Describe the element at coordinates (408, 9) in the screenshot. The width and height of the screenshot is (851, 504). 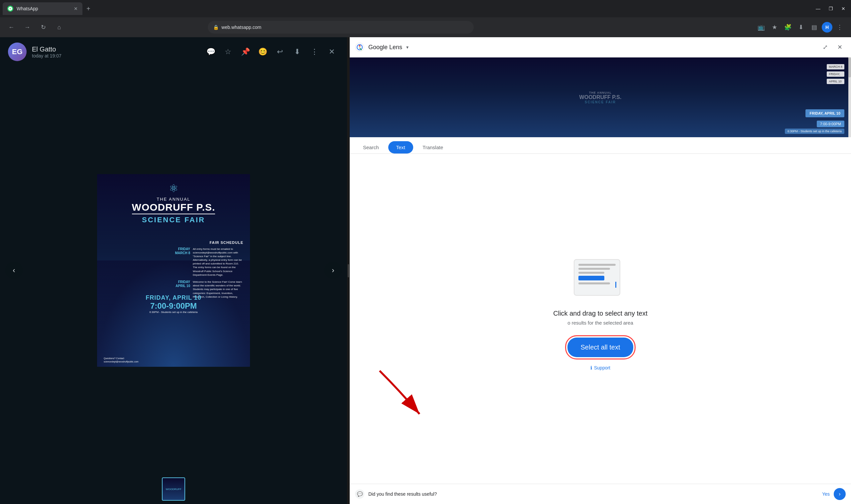
I see `tab-bar: WhatsApp ✕ +` at that location.